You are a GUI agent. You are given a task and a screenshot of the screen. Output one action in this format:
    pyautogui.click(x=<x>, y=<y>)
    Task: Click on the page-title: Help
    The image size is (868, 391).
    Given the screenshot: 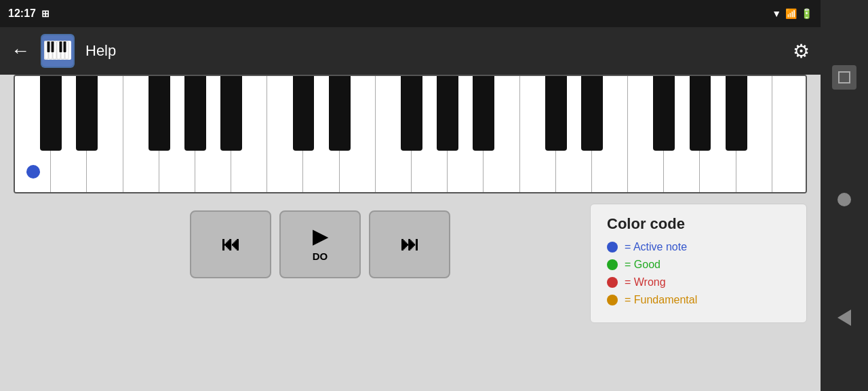 What is the action you would take?
    pyautogui.click(x=434, y=51)
    